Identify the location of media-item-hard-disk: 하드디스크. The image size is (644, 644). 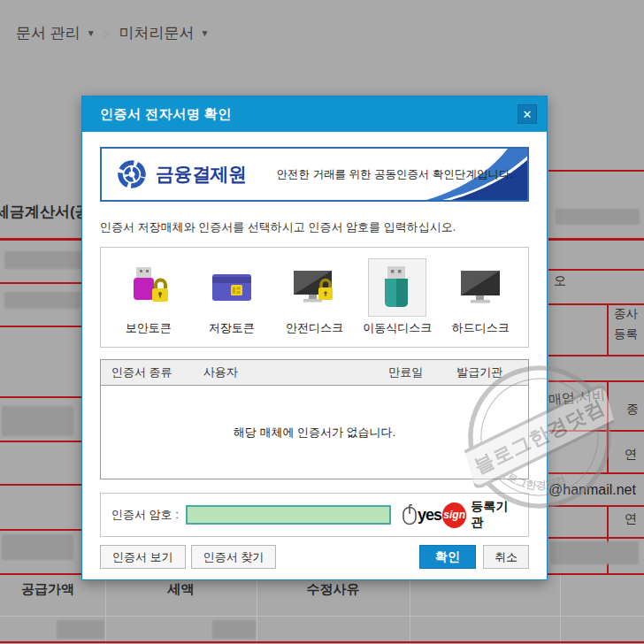
(480, 297).